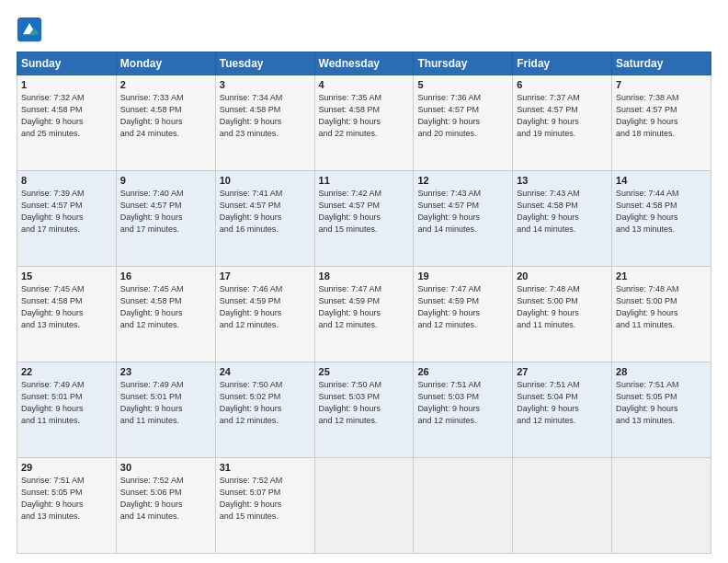 This screenshot has width=728, height=563. Describe the element at coordinates (364, 64) in the screenshot. I see `header-wednesday: Wednesday` at that location.